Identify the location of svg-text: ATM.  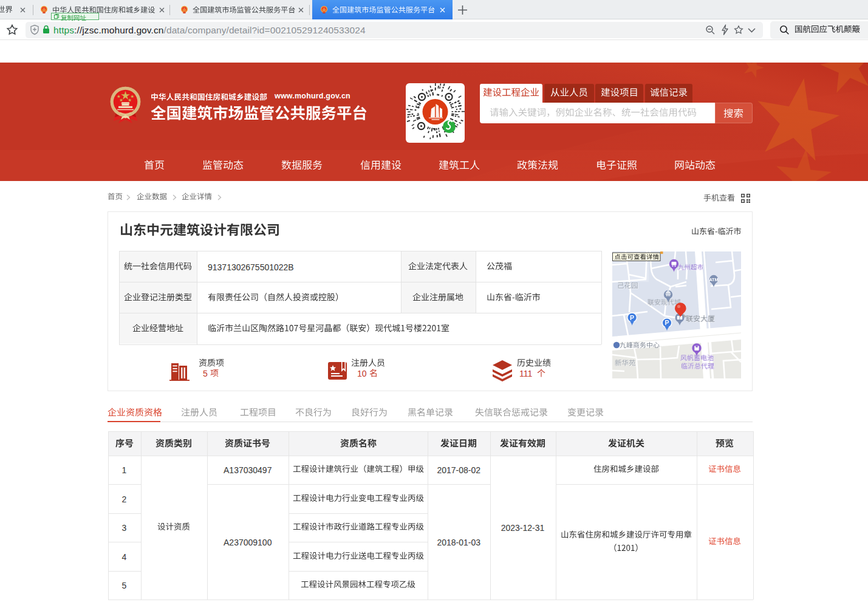
(713, 279).